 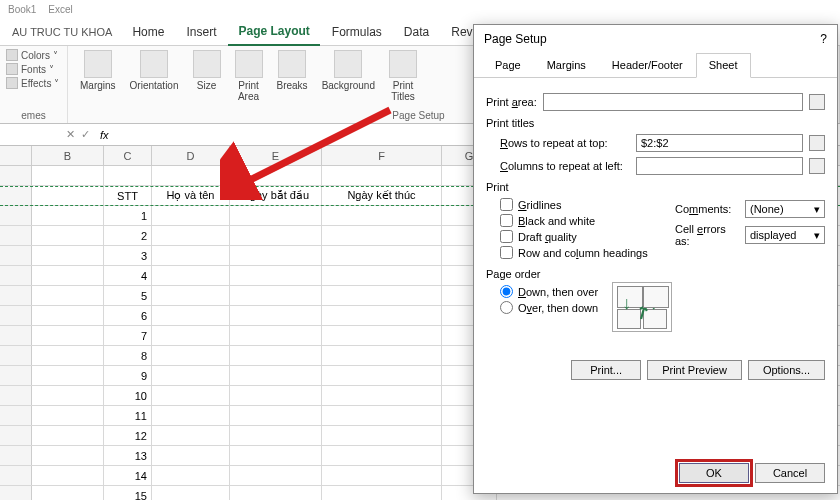 What do you see at coordinates (724, 66) in the screenshot?
I see `dtab-sheet: Sheet` at bounding box center [724, 66].